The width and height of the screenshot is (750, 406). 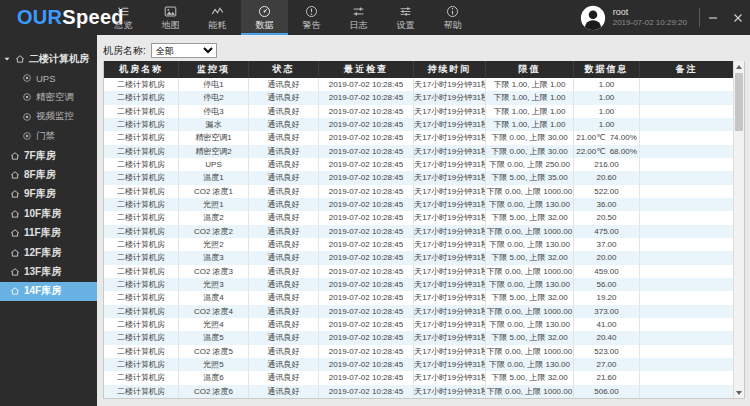 What do you see at coordinates (214, 152) in the screenshot?
I see `table-cell: 精密空调2` at bounding box center [214, 152].